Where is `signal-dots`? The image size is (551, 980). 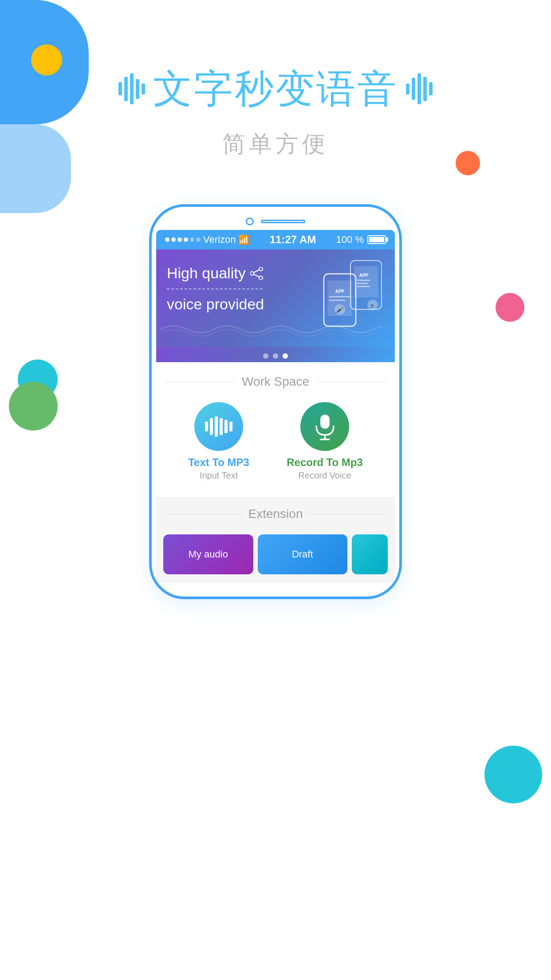 signal-dots is located at coordinates (183, 240).